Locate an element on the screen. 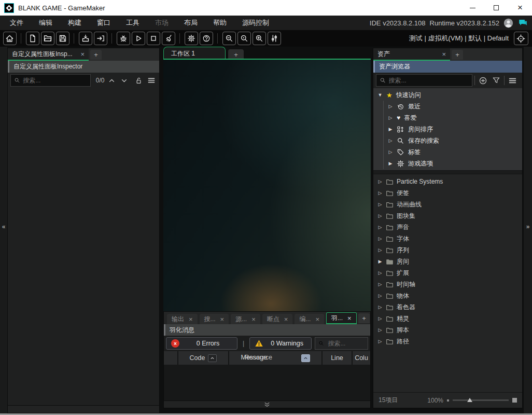  output-search-input is located at coordinates (345, 343).